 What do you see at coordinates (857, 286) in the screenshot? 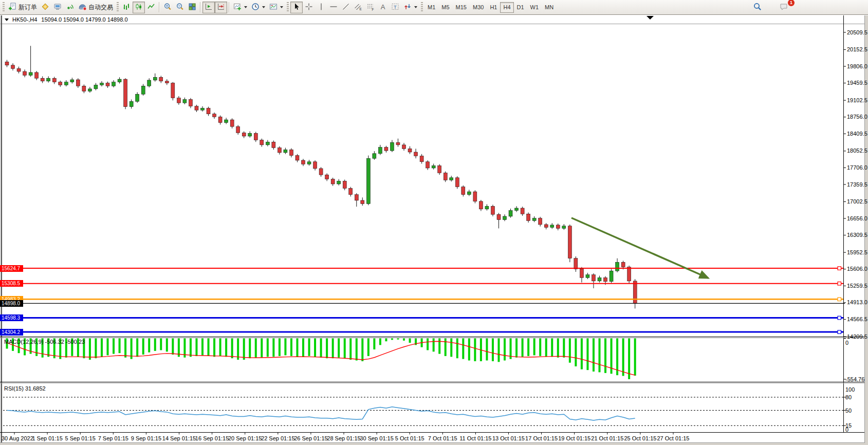
I see `price-axis-label: 15259.5` at bounding box center [857, 286].